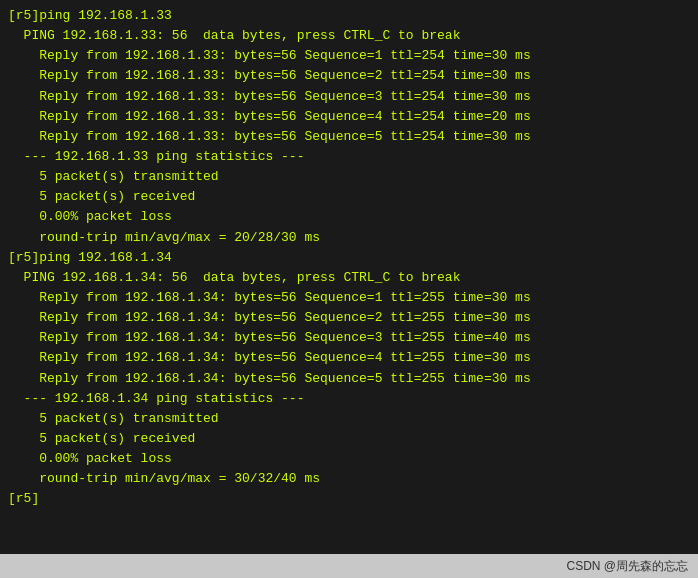 The image size is (698, 578). I want to click on terminal-line: PING 192.168.1.33: 56 data bytes, press …, so click(349, 36).